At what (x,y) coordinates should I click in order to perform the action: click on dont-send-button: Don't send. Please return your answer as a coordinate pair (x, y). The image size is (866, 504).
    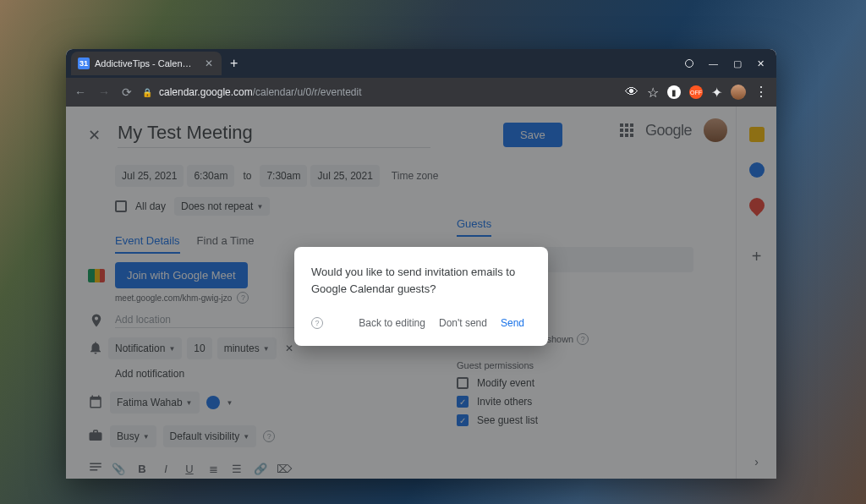
    Looking at the image, I should click on (463, 323).